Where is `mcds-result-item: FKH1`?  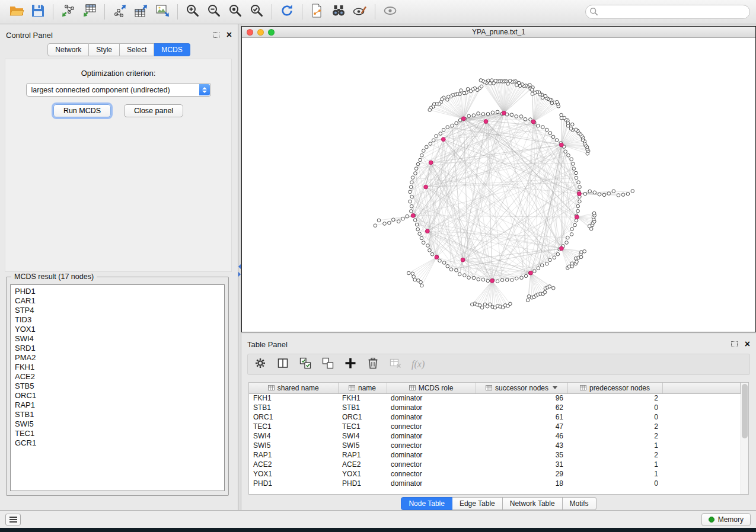 mcds-result-item: FKH1 is located at coordinates (120, 367).